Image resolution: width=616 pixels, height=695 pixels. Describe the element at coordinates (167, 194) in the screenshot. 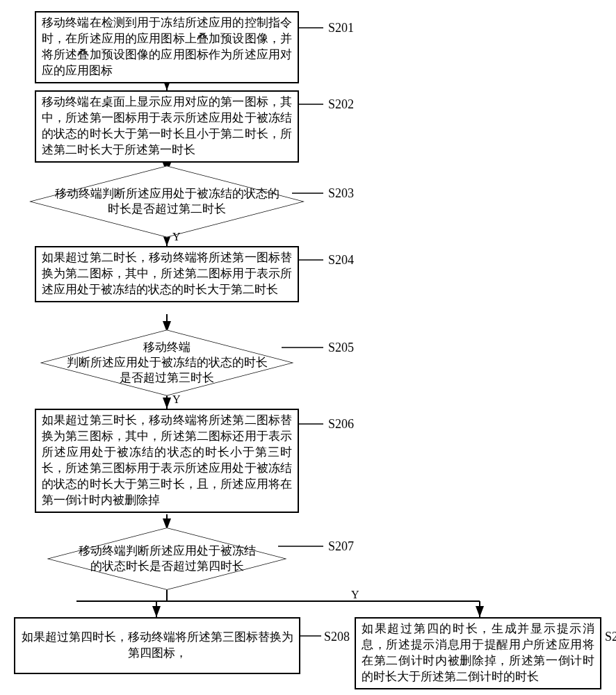

I see `decision-line: 移动终端判断所述应用处于被冻结的状态的` at that location.